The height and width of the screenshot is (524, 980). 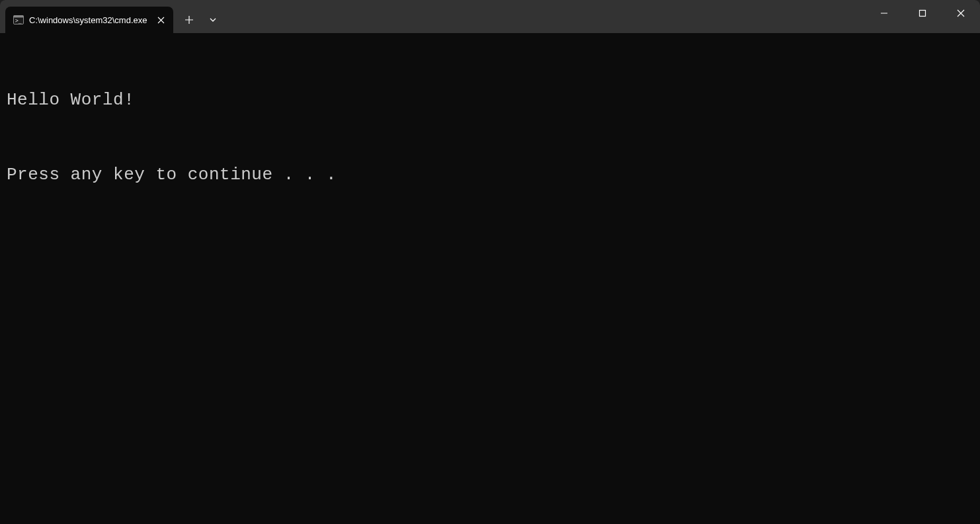 I want to click on tab-dropdown-button, so click(x=213, y=20).